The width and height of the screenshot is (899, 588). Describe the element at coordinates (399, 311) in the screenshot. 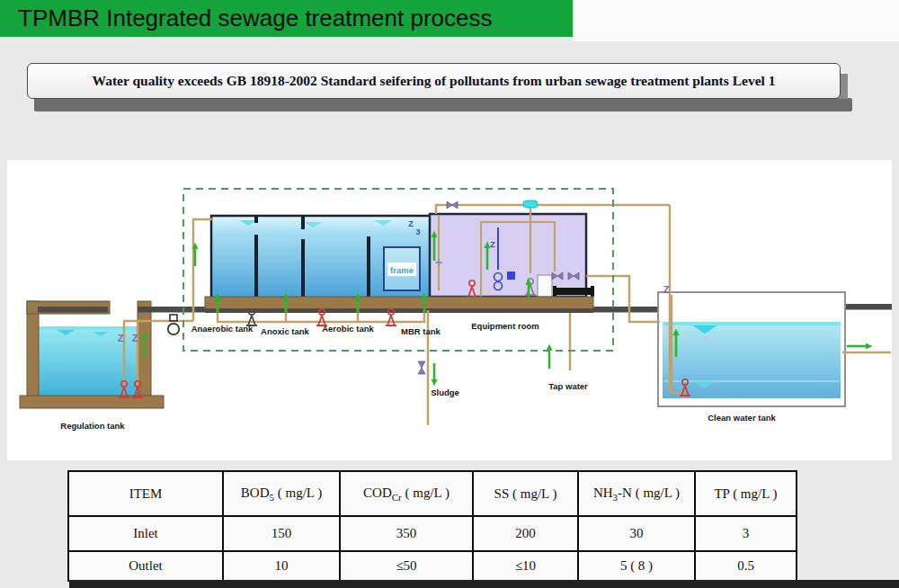

I see `base-ground` at that location.